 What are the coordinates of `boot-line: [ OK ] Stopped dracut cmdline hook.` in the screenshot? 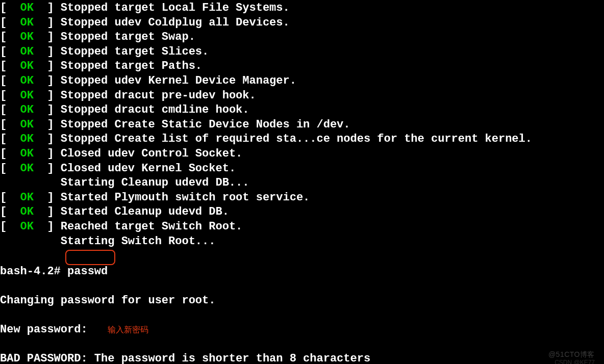 It's located at (302, 110).